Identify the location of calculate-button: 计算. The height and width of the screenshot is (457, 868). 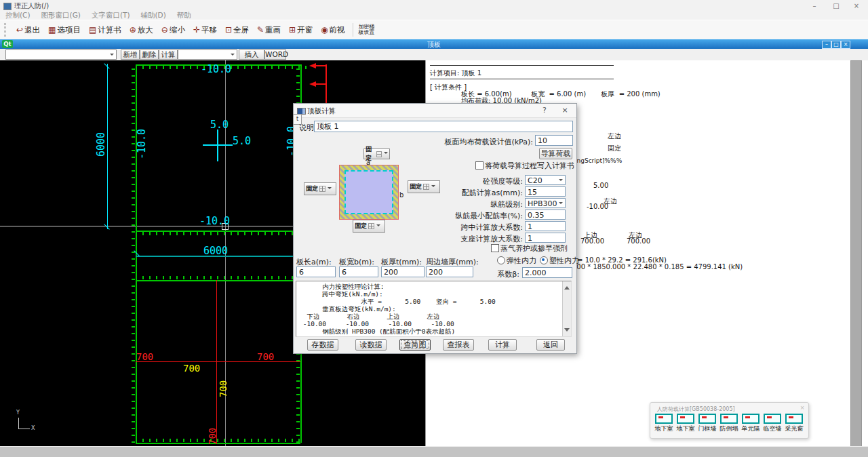
(168, 54).